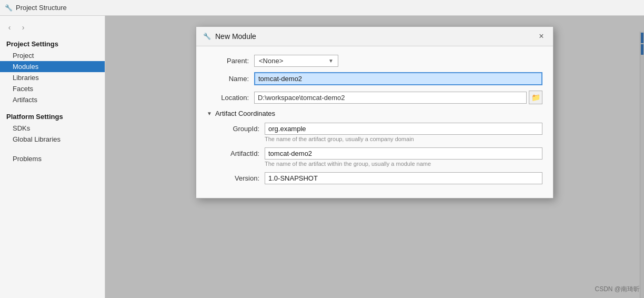  Describe the element at coordinates (53, 28) in the screenshot. I see `nav-controls: ‹ ›` at that location.